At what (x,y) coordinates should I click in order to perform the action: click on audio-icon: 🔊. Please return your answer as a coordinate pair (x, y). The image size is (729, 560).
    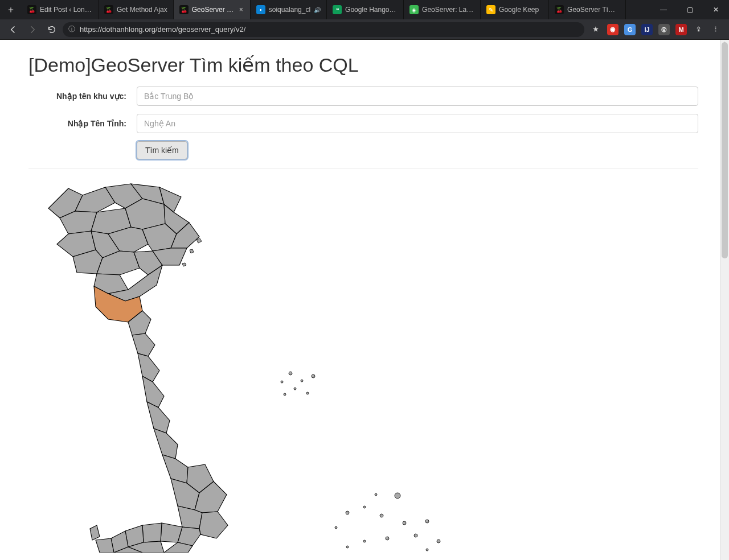
    Looking at the image, I should click on (317, 10).